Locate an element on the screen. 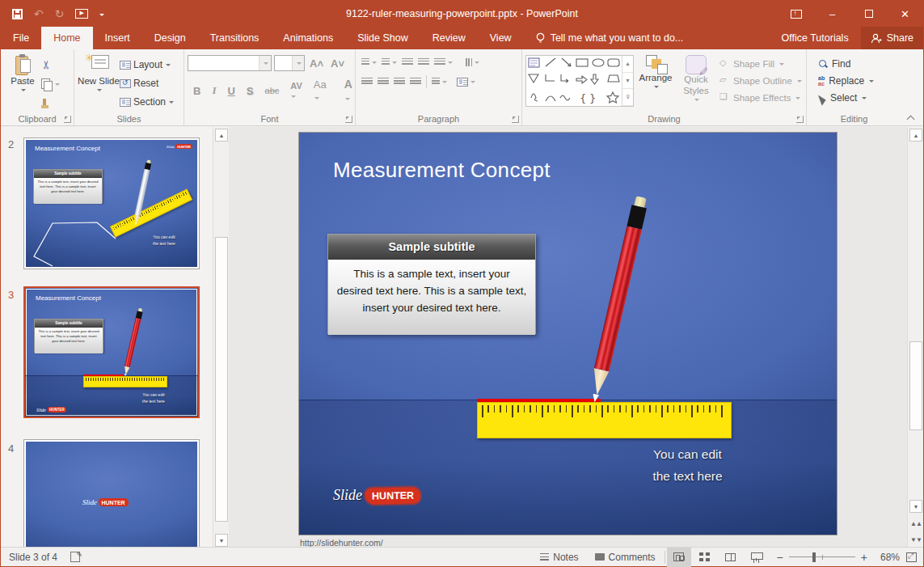 Image resolution: width=924 pixels, height=567 pixels. main-scroll-up-icon: ▲ is located at coordinates (916, 135).